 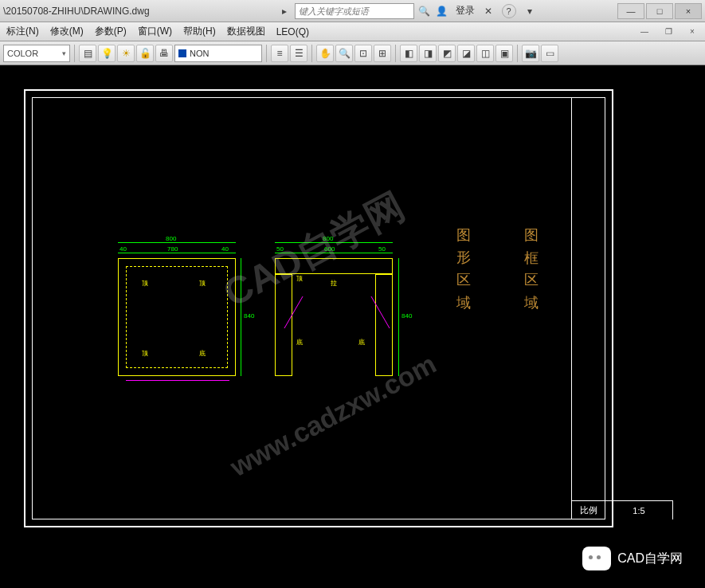 I want to click on scale-label: 比例, so click(x=589, y=510).